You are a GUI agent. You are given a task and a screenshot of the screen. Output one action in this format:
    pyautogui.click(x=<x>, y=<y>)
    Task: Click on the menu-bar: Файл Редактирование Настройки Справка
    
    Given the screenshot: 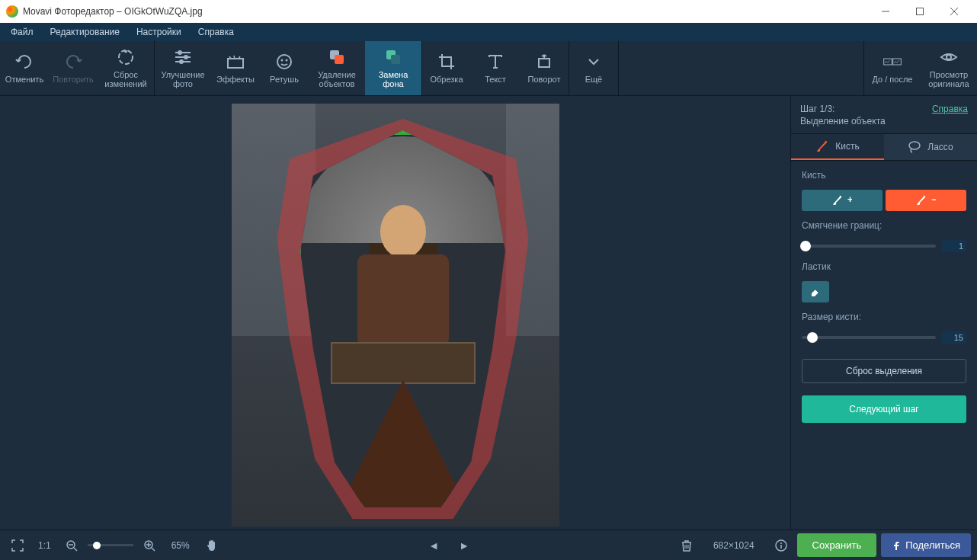 What is the action you would take?
    pyautogui.click(x=488, y=32)
    